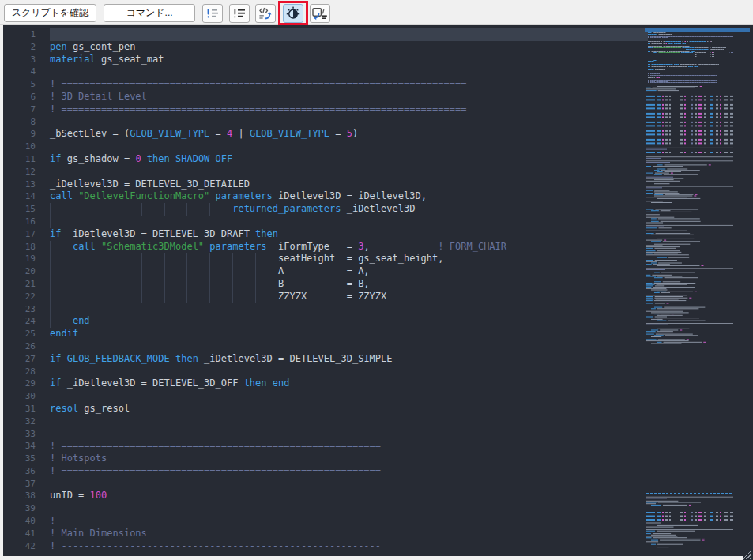 The image size is (753, 560). What do you see at coordinates (349, 197) in the screenshot?
I see `code-line-text: call "DetlevelFunctionMacro" parameters …` at bounding box center [349, 197].